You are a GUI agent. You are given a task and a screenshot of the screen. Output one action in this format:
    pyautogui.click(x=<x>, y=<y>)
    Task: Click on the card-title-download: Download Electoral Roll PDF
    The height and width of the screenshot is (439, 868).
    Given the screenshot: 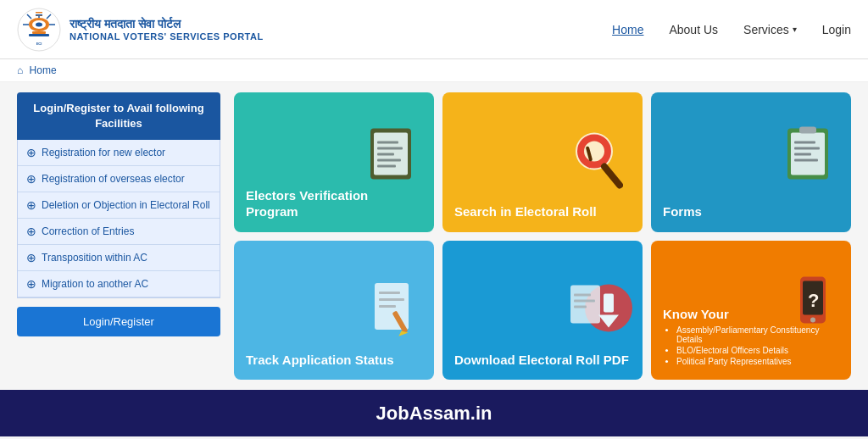 What is the action you would take?
    pyautogui.click(x=542, y=360)
    